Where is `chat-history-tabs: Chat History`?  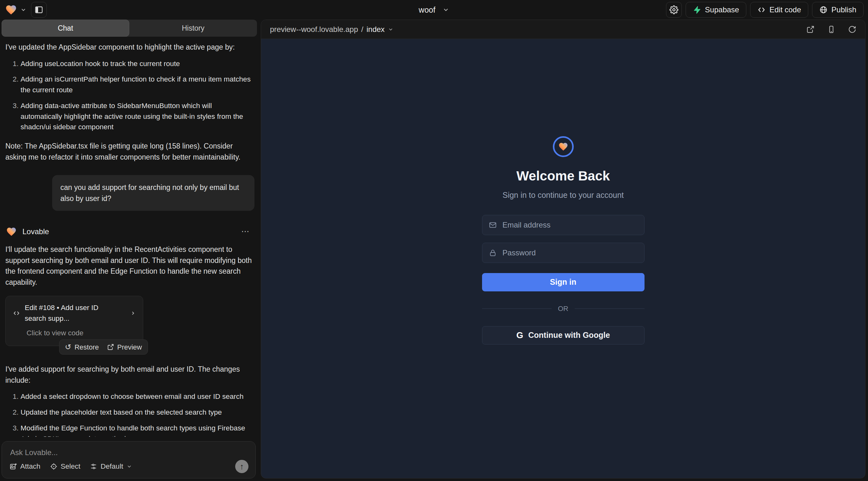 chat-history-tabs: Chat History is located at coordinates (129, 28).